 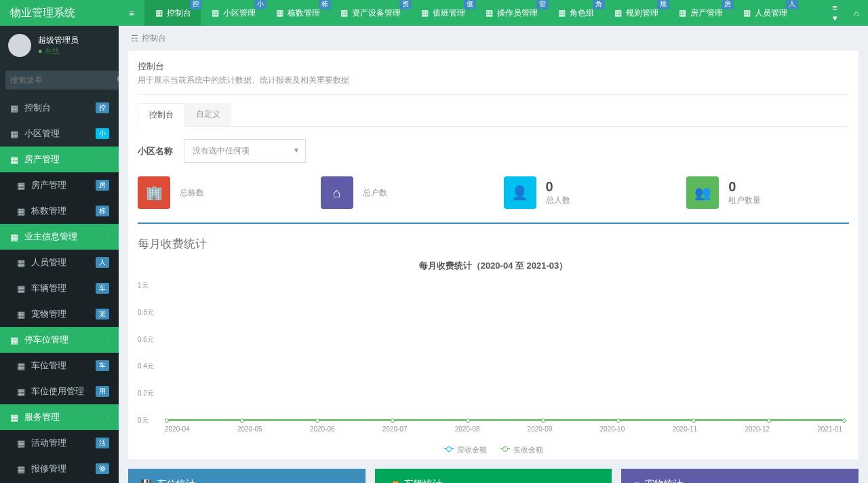 I want to click on stat-value: 0, so click(x=558, y=187).